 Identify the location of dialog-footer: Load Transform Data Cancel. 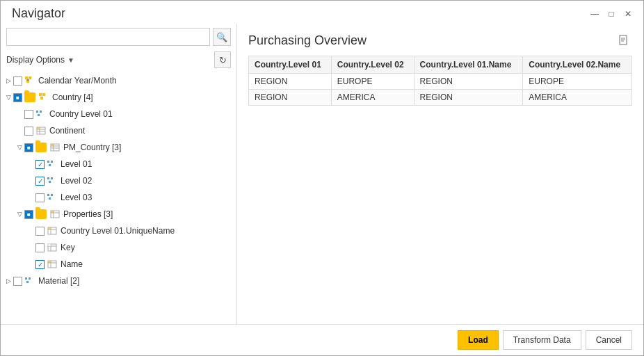
(322, 339).